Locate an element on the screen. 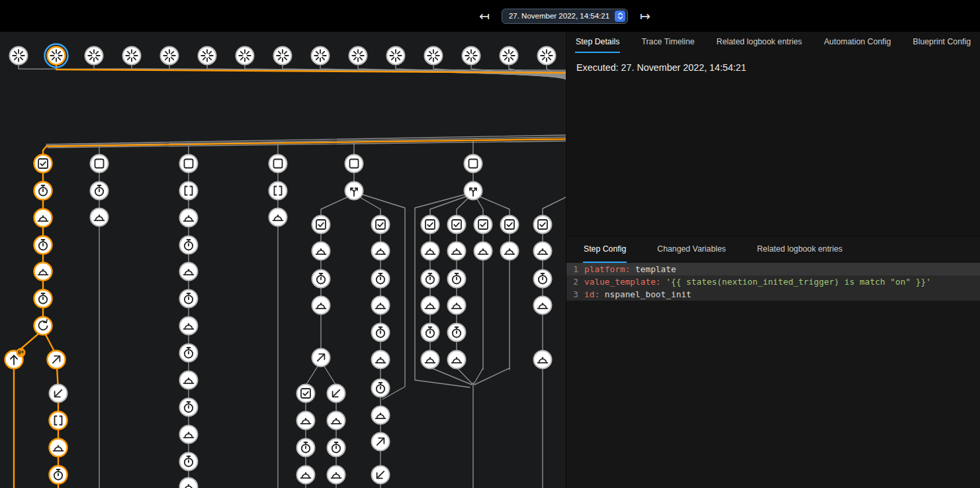  tab-trace-timeline: Trace Timeline is located at coordinates (668, 42).